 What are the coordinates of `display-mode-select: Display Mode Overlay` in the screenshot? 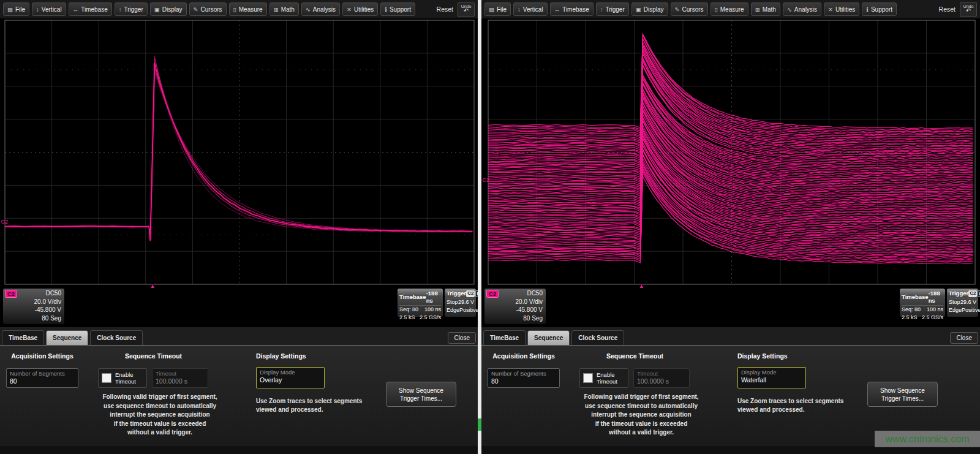 It's located at (290, 377).